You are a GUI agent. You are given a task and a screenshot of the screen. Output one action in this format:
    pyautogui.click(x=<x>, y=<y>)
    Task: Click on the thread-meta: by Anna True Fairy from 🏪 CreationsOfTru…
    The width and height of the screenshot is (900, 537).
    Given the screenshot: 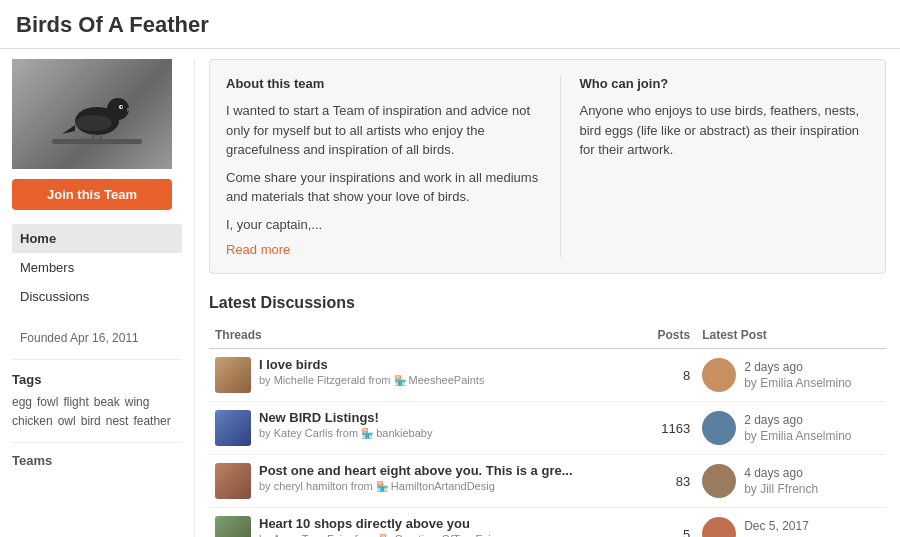 What is the action you would take?
    pyautogui.click(x=380, y=535)
    